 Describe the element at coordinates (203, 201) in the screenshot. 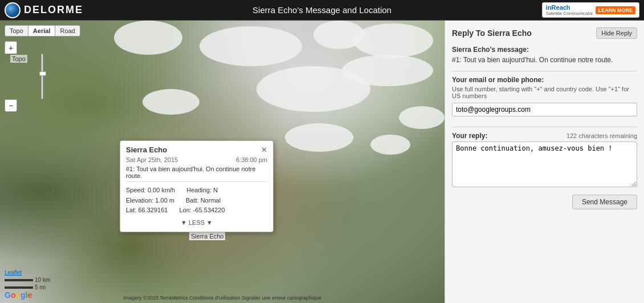

I see `popup-batt: Batt: Normal` at that location.